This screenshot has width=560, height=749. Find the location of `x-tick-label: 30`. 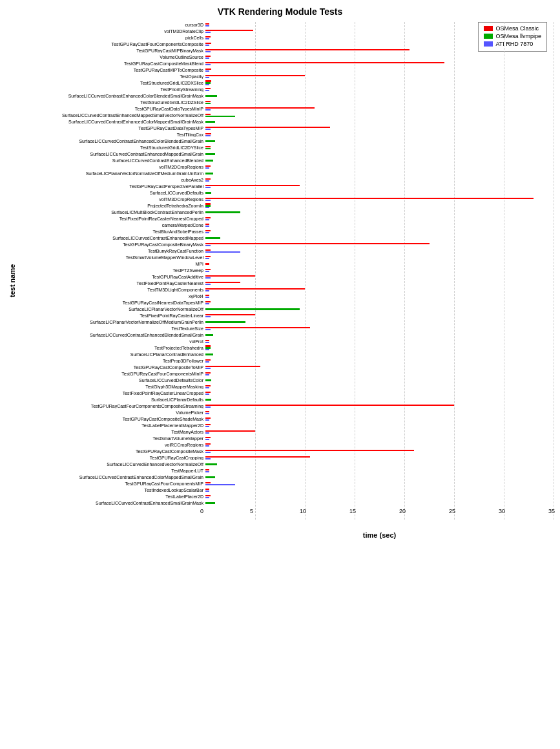

x-tick-label: 30 is located at coordinates (502, 511).